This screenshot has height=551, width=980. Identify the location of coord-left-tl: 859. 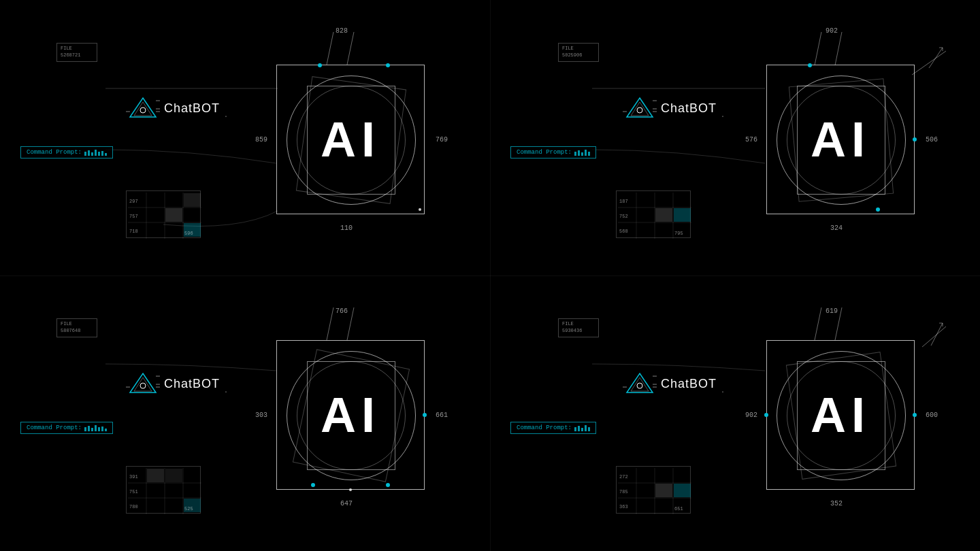
(261, 140).